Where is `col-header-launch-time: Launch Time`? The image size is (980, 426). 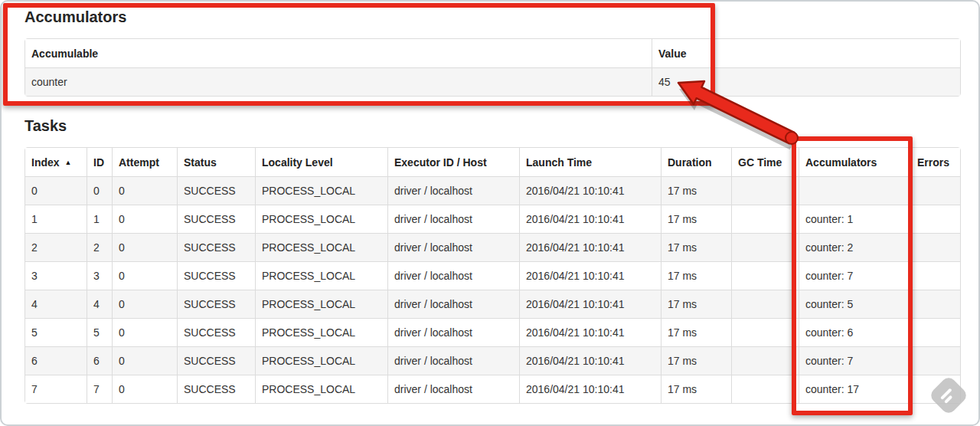 col-header-launch-time: Launch Time is located at coordinates (590, 162).